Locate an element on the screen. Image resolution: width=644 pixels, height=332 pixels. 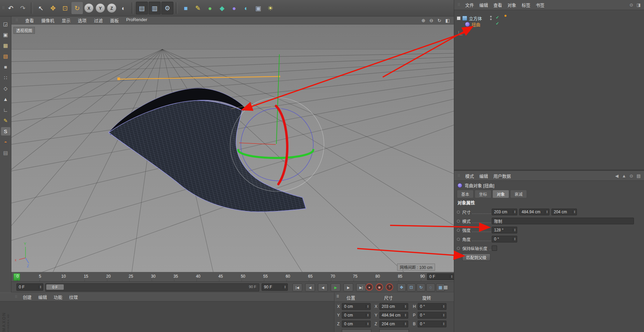
make-editable-icon: ◲ is located at coordinates (6, 24).